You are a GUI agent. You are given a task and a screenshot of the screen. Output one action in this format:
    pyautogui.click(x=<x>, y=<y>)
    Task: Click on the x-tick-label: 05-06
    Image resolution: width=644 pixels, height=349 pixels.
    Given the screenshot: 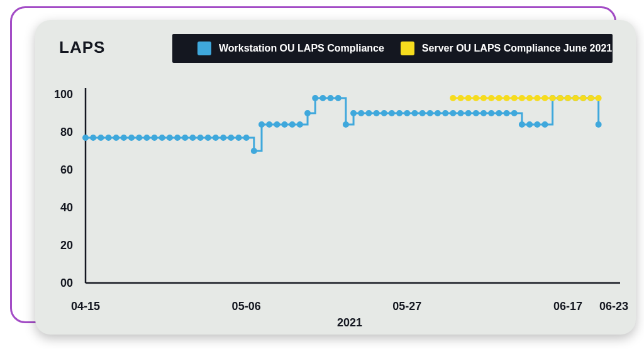 What is the action you would take?
    pyautogui.click(x=247, y=307)
    